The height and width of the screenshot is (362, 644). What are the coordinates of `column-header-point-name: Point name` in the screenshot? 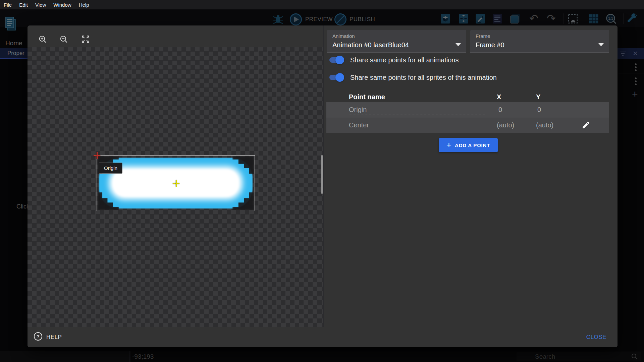 It's located at (367, 97).